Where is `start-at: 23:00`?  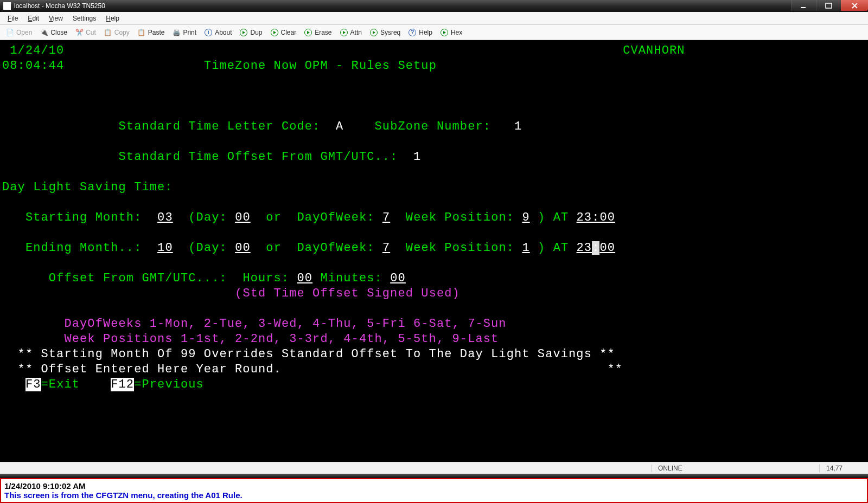 start-at: 23:00 is located at coordinates (596, 218).